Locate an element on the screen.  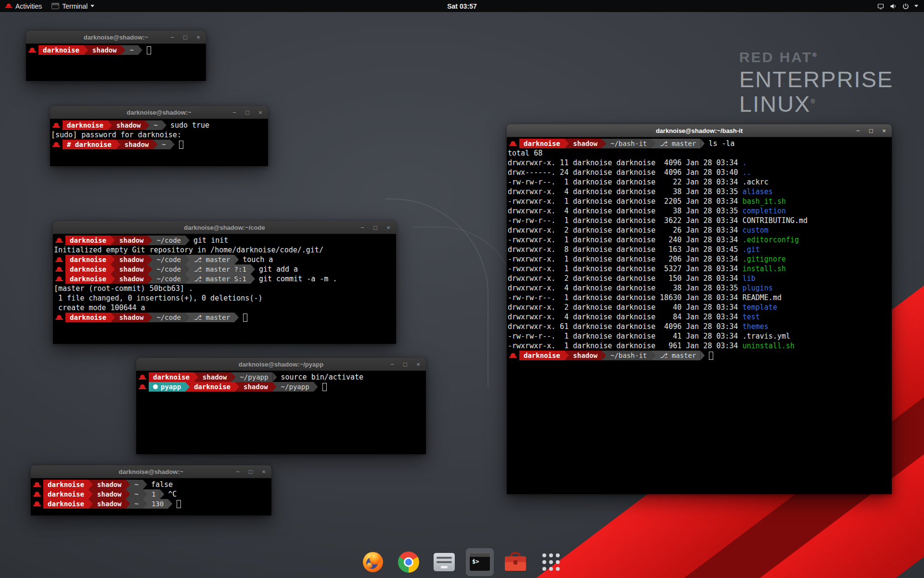
window-title: darknoise@shadow:~ is located at coordinates (151, 472).